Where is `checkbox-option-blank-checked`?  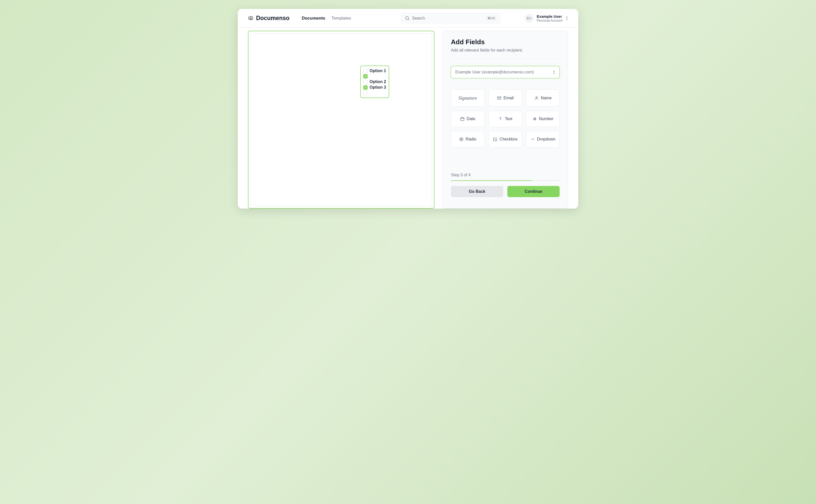
checkbox-option-blank-checked is located at coordinates (375, 76).